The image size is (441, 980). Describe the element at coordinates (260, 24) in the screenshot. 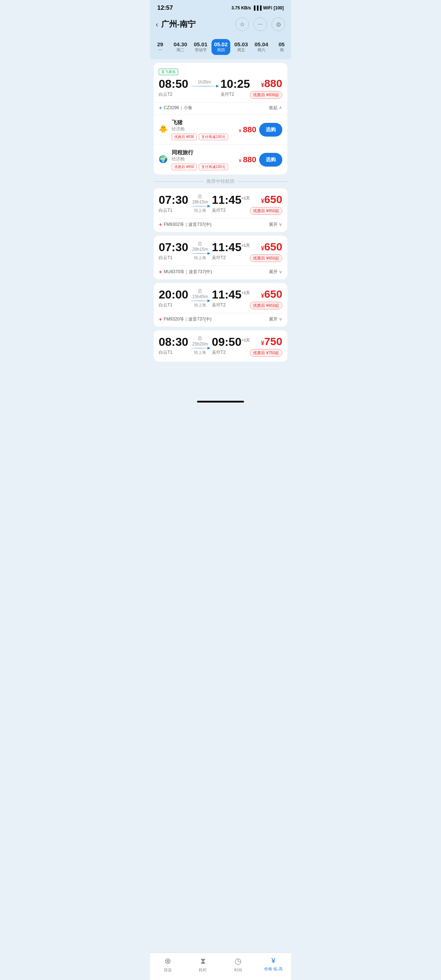

I see `more-icon: ···` at that location.